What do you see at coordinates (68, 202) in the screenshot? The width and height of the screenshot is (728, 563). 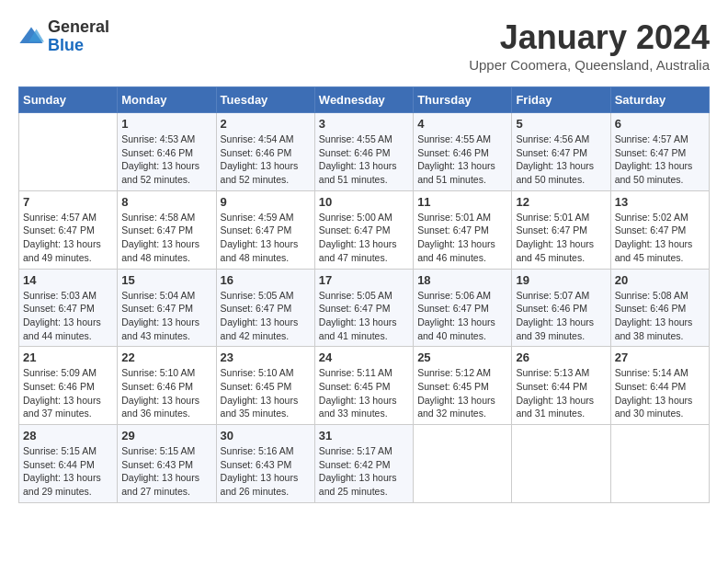 I see `day-number: 7` at bounding box center [68, 202].